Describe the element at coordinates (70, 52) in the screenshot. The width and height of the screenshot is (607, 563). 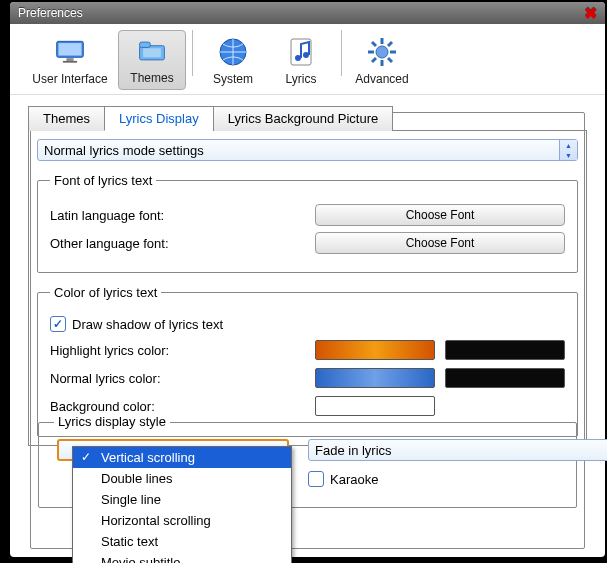
I see `monitor-icon` at that location.